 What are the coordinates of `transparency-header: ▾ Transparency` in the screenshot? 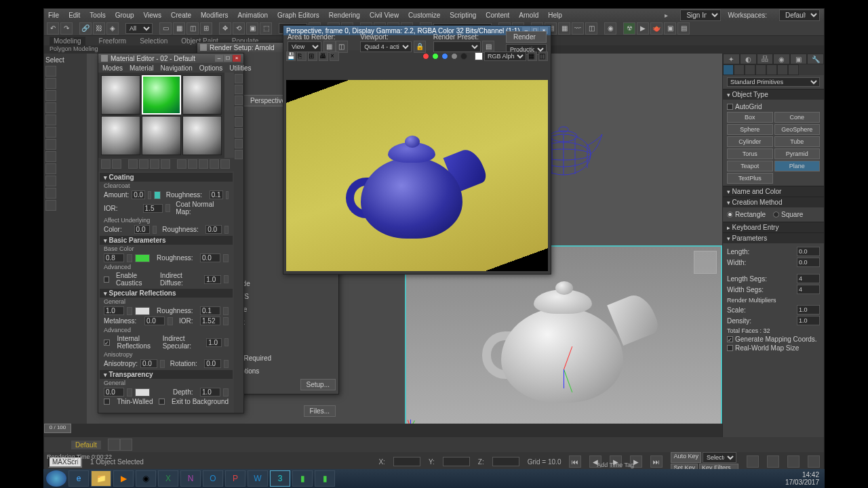 It's located at (166, 374).